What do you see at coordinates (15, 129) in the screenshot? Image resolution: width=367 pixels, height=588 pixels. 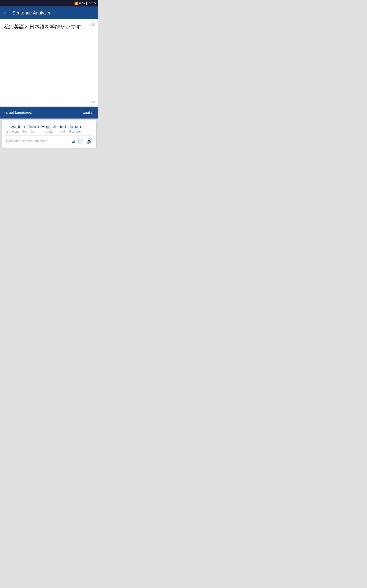 I see `word-item: wantwɒnt` at bounding box center [15, 129].